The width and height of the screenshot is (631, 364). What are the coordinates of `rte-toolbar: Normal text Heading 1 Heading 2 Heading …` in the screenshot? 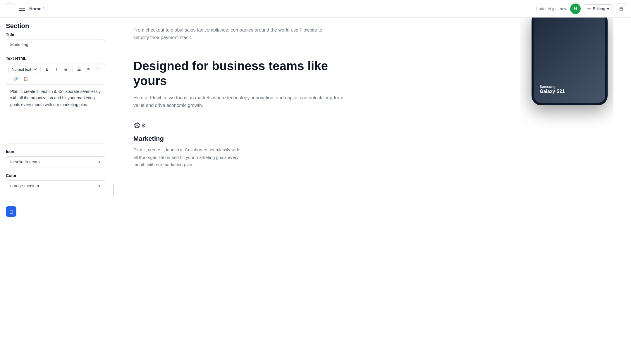 It's located at (56, 74).